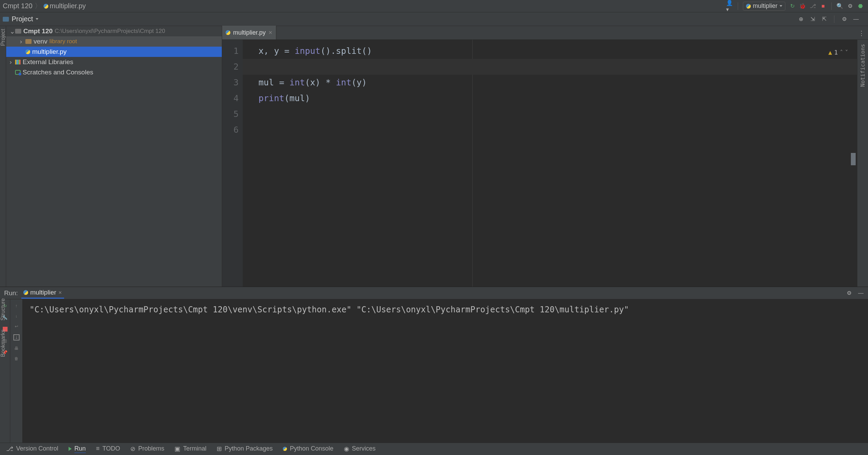  I want to click on tree-ext-libs: › External Libraries, so click(114, 62).